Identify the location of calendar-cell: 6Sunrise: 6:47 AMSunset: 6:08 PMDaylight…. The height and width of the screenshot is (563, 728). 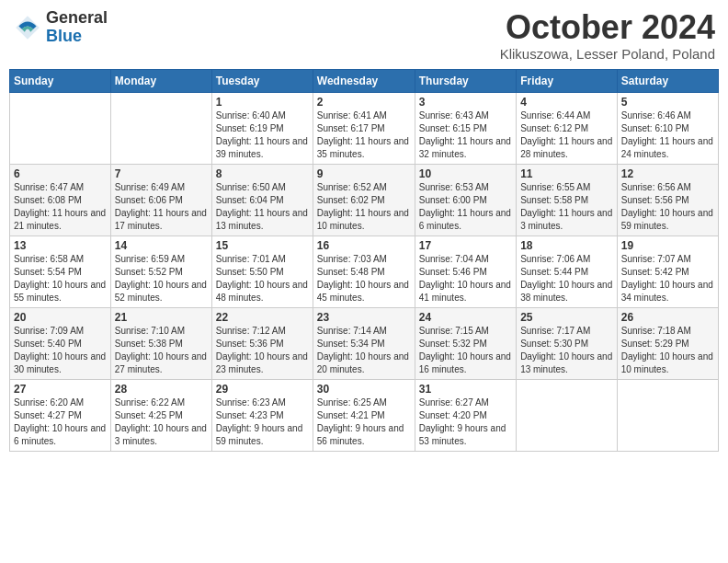
(61, 200).